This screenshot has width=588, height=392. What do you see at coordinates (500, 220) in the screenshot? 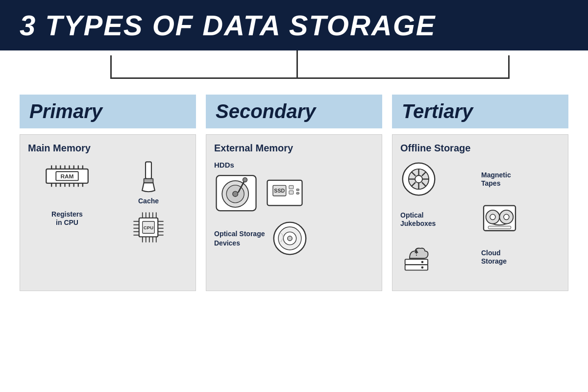
I see `tape-drive-icon` at bounding box center [500, 220].